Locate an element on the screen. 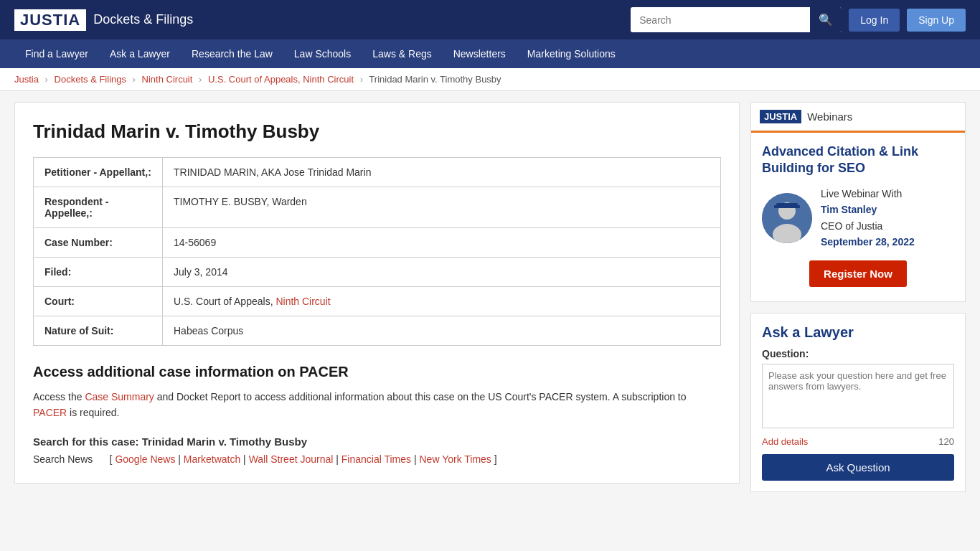  webinar-box: JUSTIA Webinars Advanced Citation & Link… is located at coordinates (858, 202).